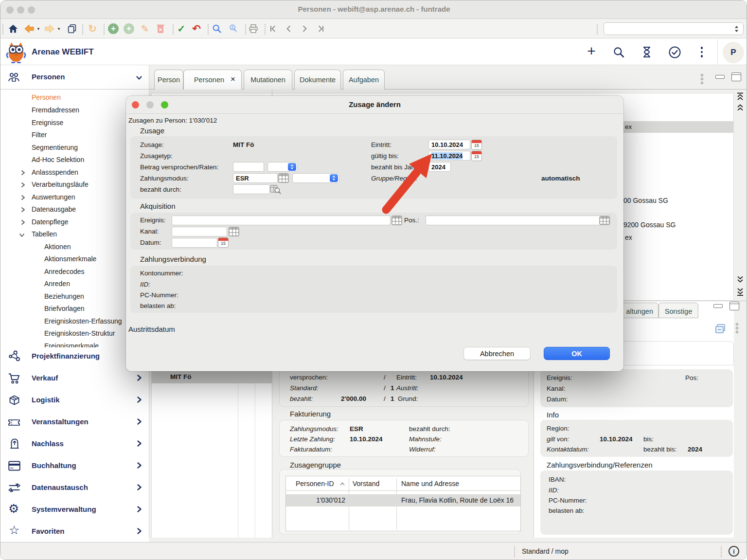 The width and height of the screenshot is (747, 560). I want to click on first-record-button, so click(273, 29).